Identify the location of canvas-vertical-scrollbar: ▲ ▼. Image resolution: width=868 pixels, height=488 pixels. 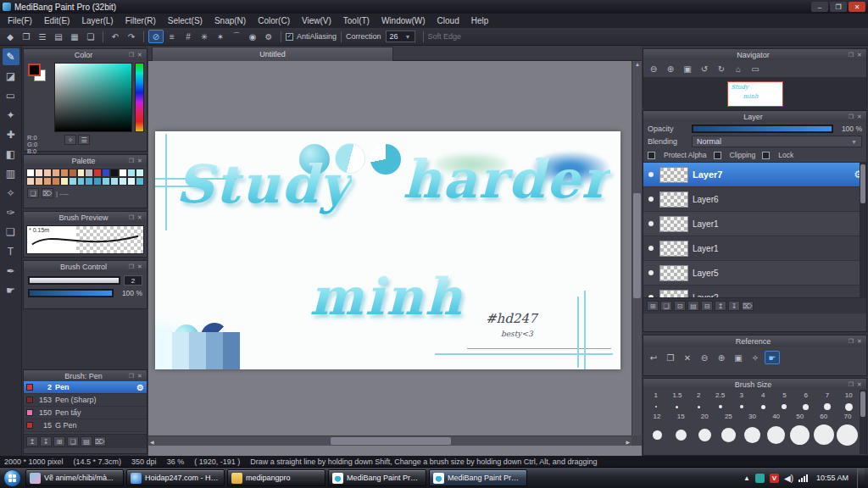
(637, 253).